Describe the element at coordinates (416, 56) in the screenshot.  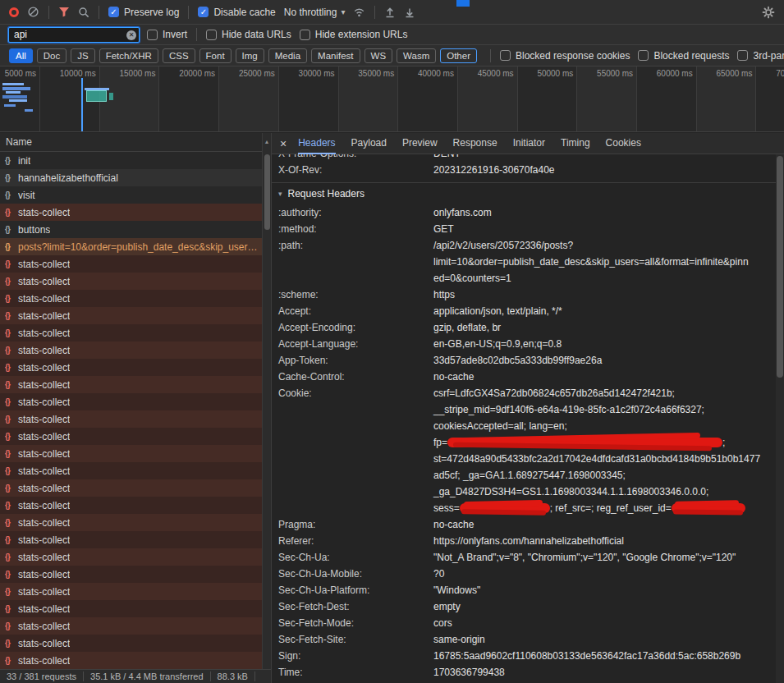
I see `filter-chip-wasm: Wasm` at that location.